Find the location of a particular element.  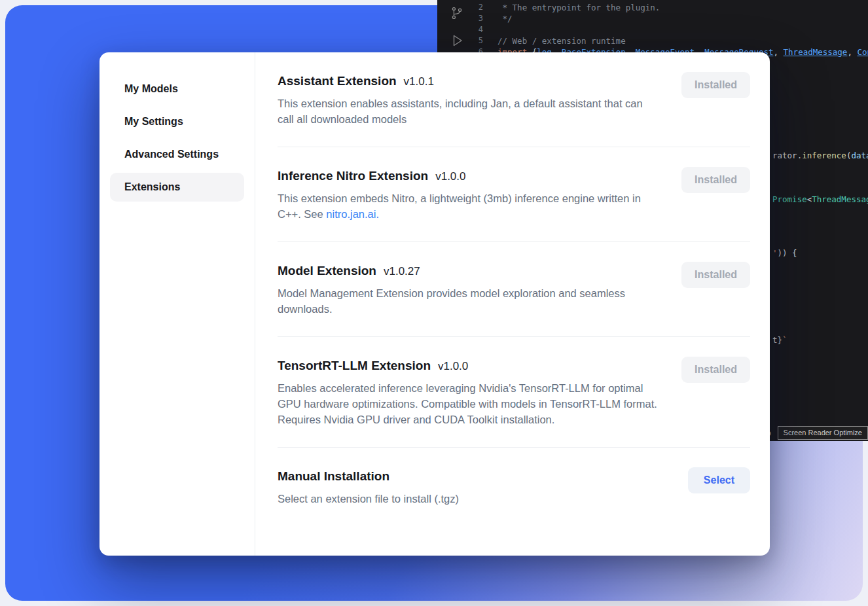

extension-title-line: Assistant Extensionv1.0.1 is located at coordinates (514, 81).